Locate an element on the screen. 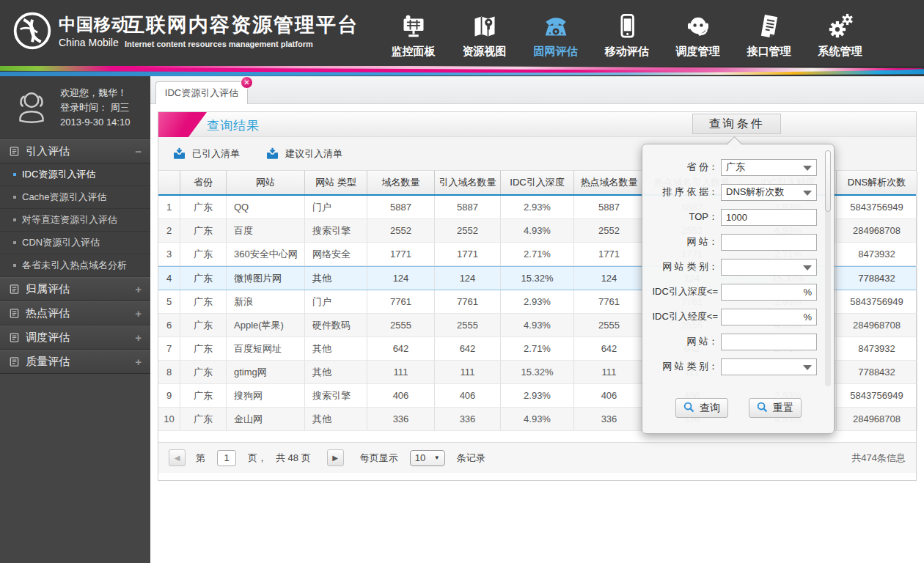  table-cell: 5 is located at coordinates (169, 302).